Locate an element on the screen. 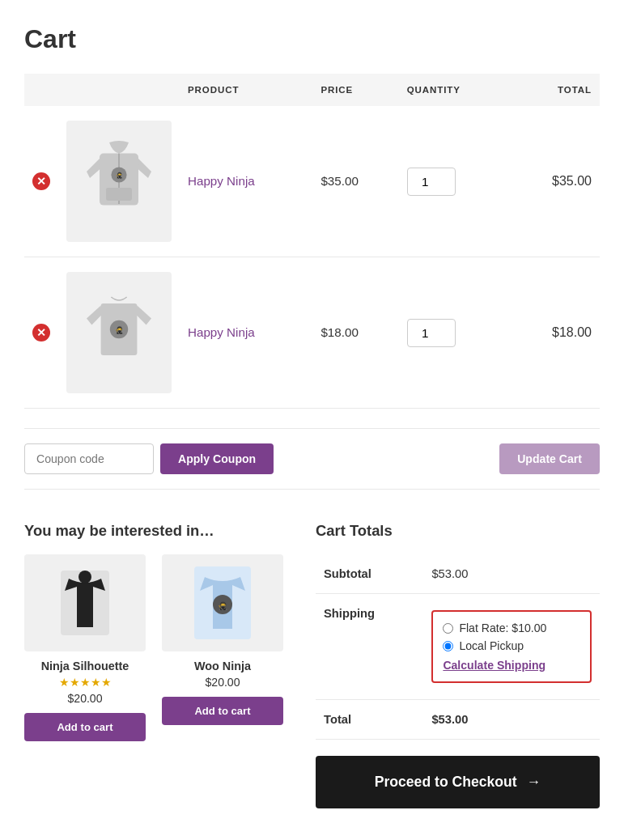 The width and height of the screenshot is (624, 840). proceed-to-checkout-button: Proceed to Checkout → is located at coordinates (458, 782).